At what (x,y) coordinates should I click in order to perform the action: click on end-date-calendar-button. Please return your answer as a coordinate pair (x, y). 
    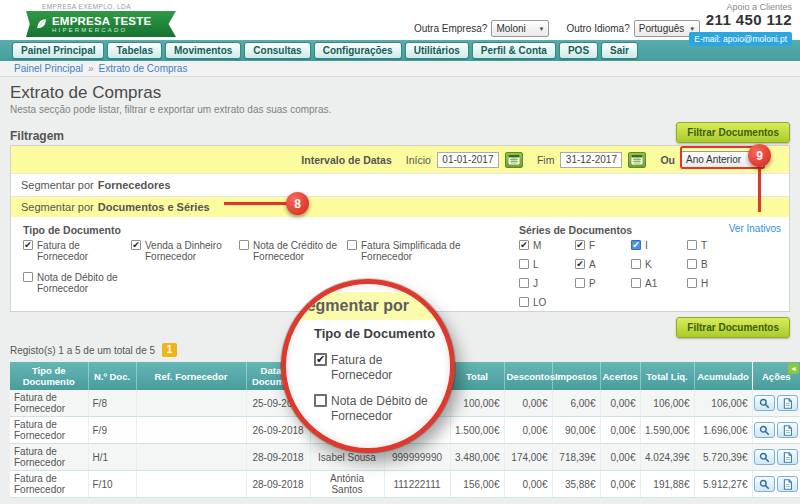
    Looking at the image, I should click on (637, 160).